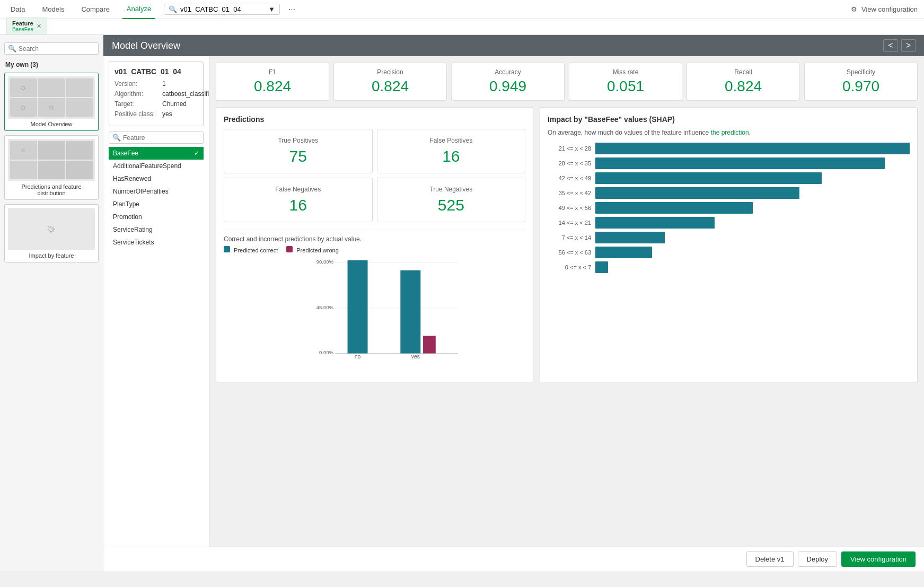 The height and width of the screenshot is (587, 924). What do you see at coordinates (884, 10) in the screenshot?
I see `view-configuration-btn: ⚙ View configuration` at bounding box center [884, 10].